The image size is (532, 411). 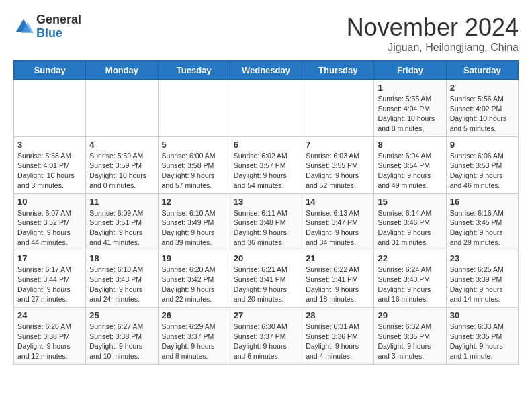 I want to click on day-cell: 28Sunrise: 6:31 AM Sunset: 3:36 PM Dayli…, so click(x=339, y=336).